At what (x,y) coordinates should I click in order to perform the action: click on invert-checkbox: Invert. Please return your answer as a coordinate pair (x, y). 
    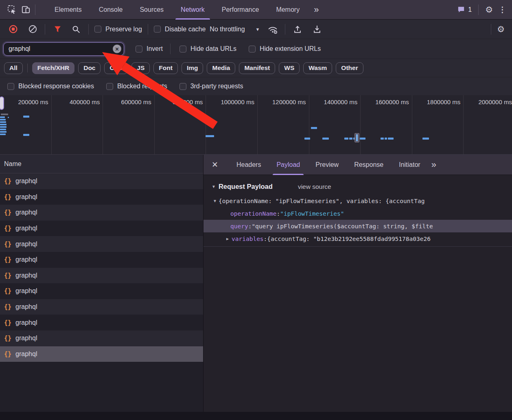
    Looking at the image, I should click on (149, 49).